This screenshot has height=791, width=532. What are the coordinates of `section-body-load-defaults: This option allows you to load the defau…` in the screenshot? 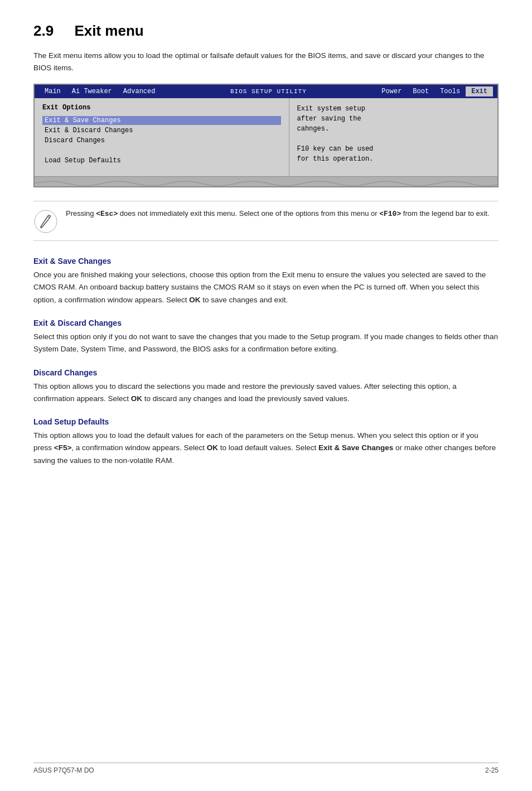 It's located at (266, 448).